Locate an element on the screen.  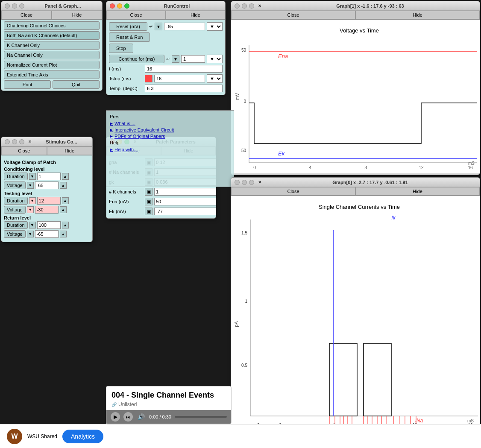
reset-run-button: Reset & Run is located at coordinates (129, 37).